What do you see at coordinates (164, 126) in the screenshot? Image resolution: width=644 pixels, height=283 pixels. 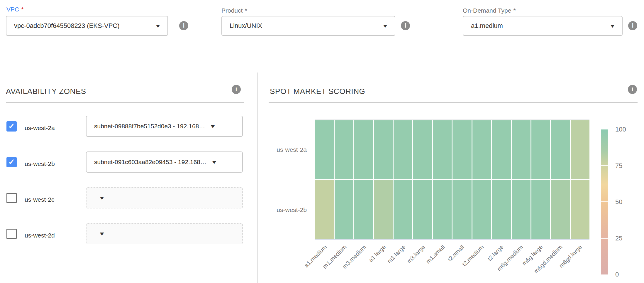 I see `subnet-select-us-west-2a: subnet-09888f7be5152d0e3 - 192.168… ▼` at bounding box center [164, 126].